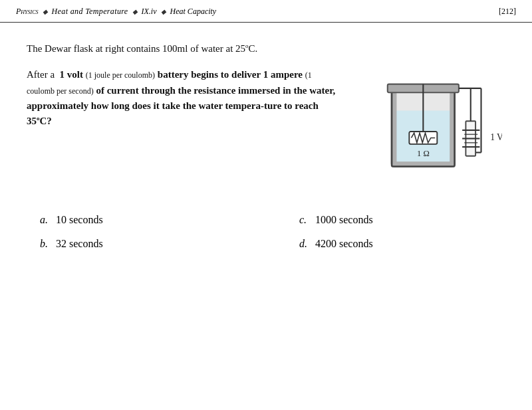 The image size is (532, 410). I want to click on subject-label: Physics, so click(27, 12).